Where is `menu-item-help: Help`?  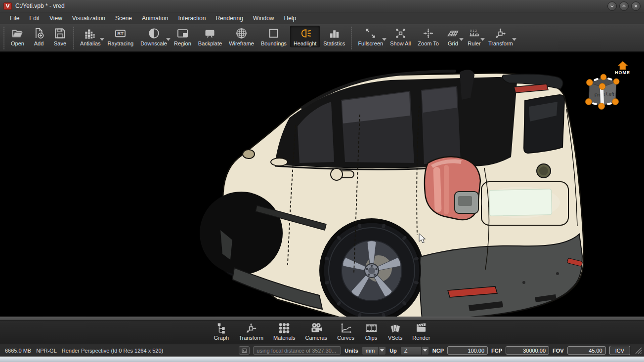
menu-item-help: Help is located at coordinates (291, 18).